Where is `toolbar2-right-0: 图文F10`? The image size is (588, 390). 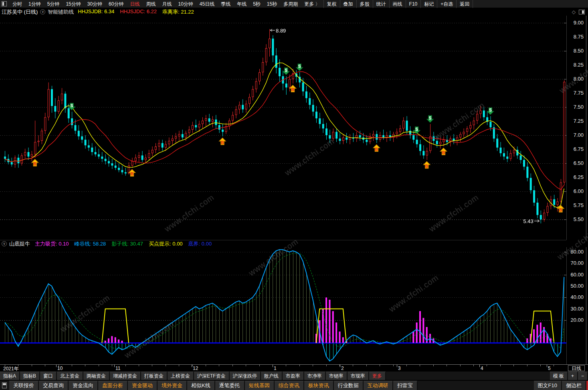 toolbar2-right-0: 图文F10 is located at coordinates (548, 385).